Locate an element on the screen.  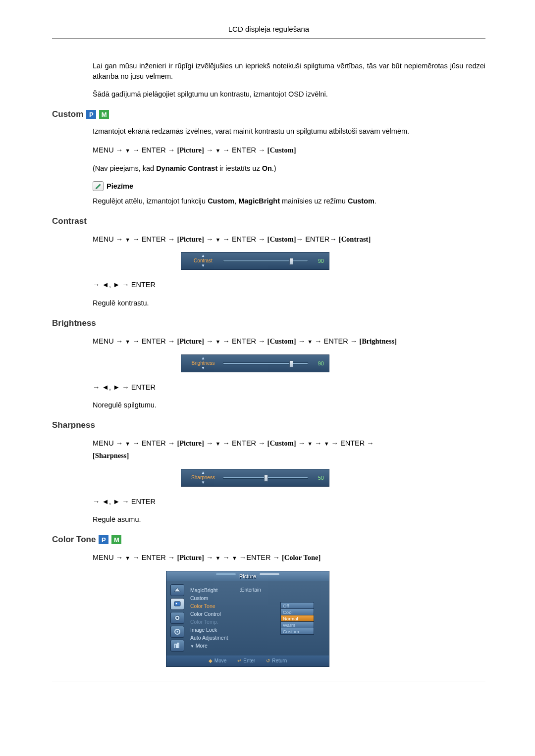
osd-options-popup: OffCoolNormalWarmCustom is located at coordinates (297, 618).